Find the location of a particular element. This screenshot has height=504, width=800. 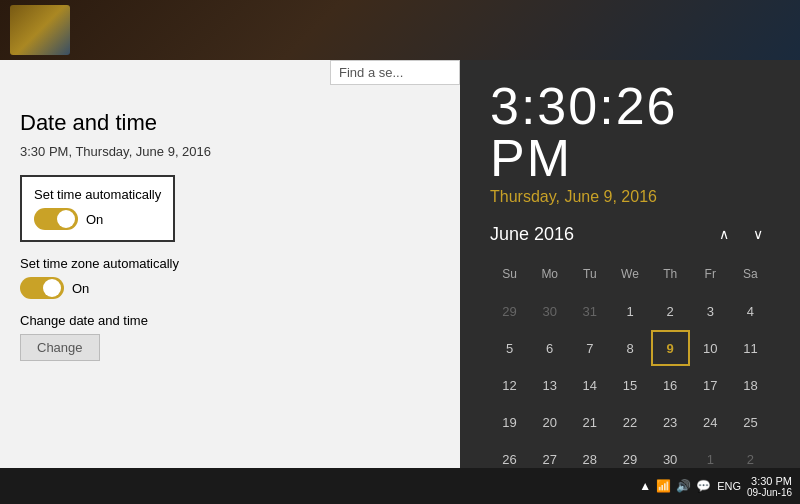

current-datetime: 3:30 PM, Thursday, June 9, 2016 is located at coordinates (230, 152).